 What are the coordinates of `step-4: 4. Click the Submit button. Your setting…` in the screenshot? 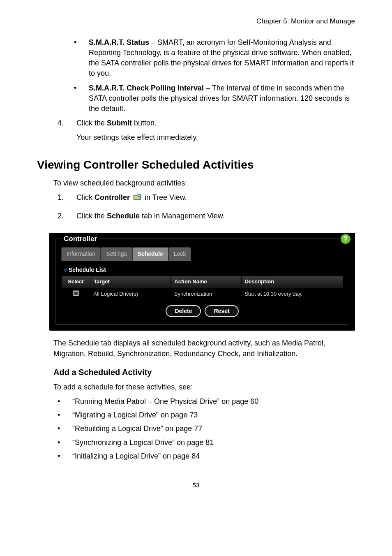 It's located at (204, 132).